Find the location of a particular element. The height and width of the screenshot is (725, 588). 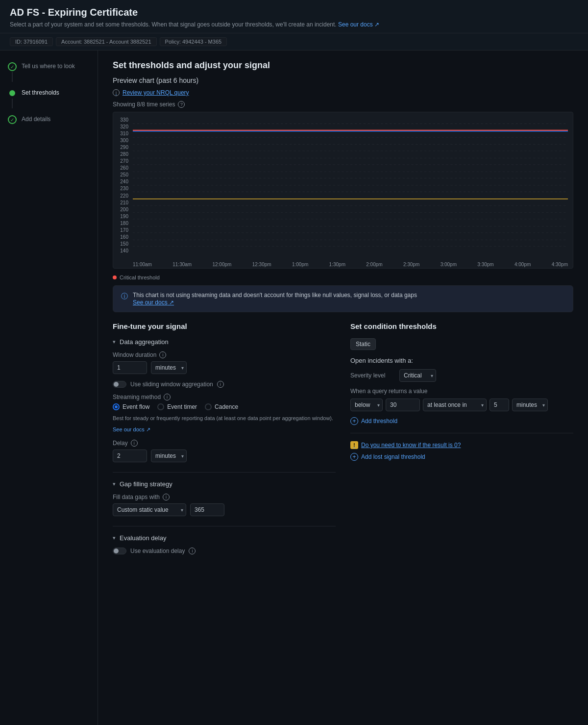

step-icon-add-details: ✓ is located at coordinates (12, 120).